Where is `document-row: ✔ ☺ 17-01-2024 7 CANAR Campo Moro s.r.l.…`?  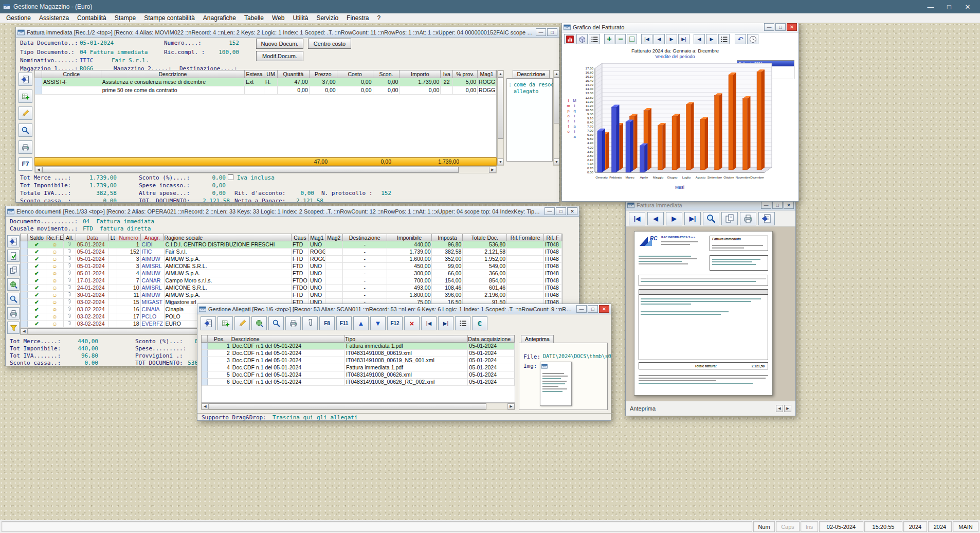 document-row: ✔ ☺ 17-01-2024 7 CANAR Campo Moro s.r.l.… is located at coordinates (291, 281).